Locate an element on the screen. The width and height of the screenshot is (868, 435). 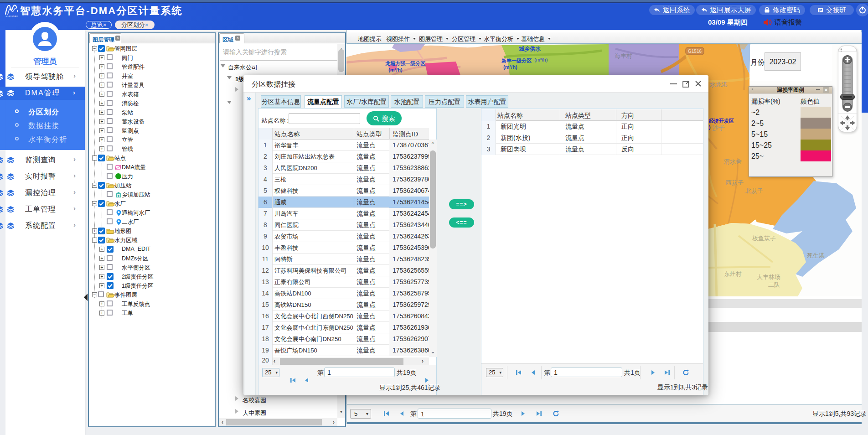
svg-text: 大丰林场 is located at coordinates (769, 277).